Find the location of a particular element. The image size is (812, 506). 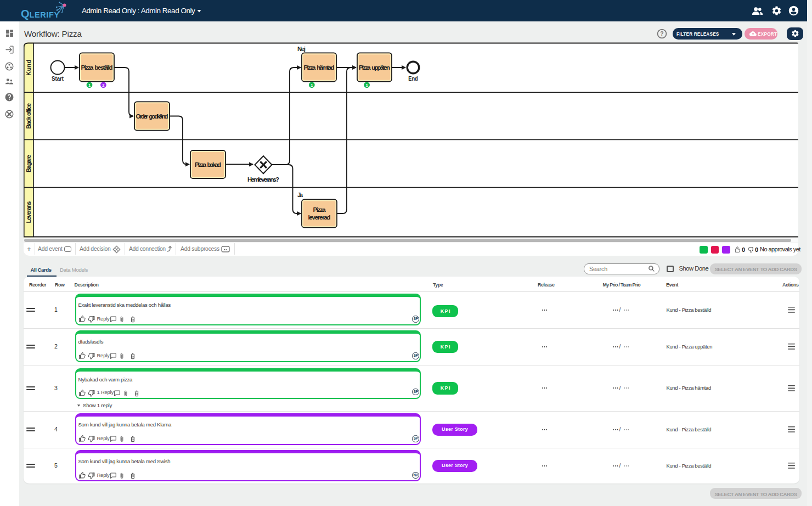

svg-text: Ja is located at coordinates (301, 195).